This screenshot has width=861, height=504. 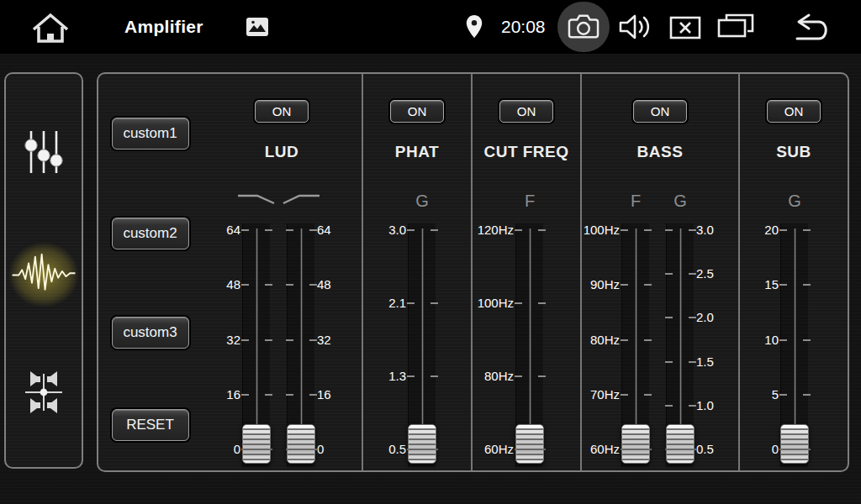 I want to click on slider-bass-0: F100Hz90Hz80Hz70Hz60Hz, so click(x=621, y=330).